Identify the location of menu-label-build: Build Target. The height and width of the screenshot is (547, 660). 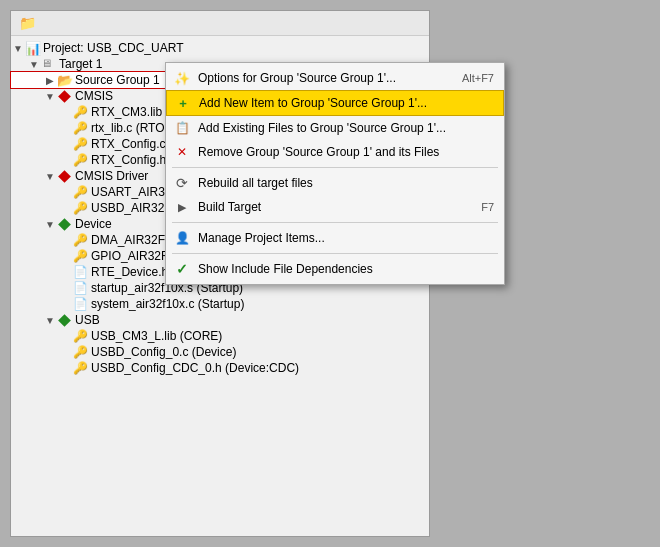
(326, 207).